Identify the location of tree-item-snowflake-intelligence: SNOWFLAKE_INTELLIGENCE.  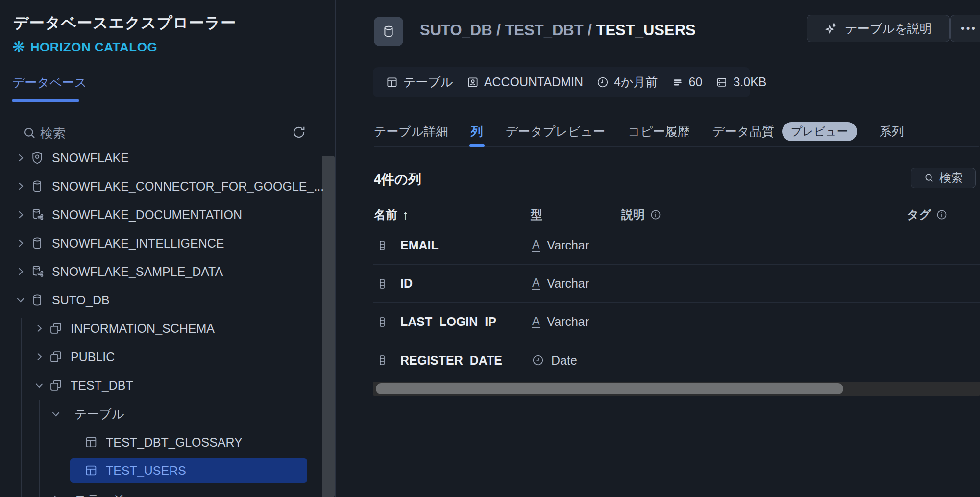
(168, 243).